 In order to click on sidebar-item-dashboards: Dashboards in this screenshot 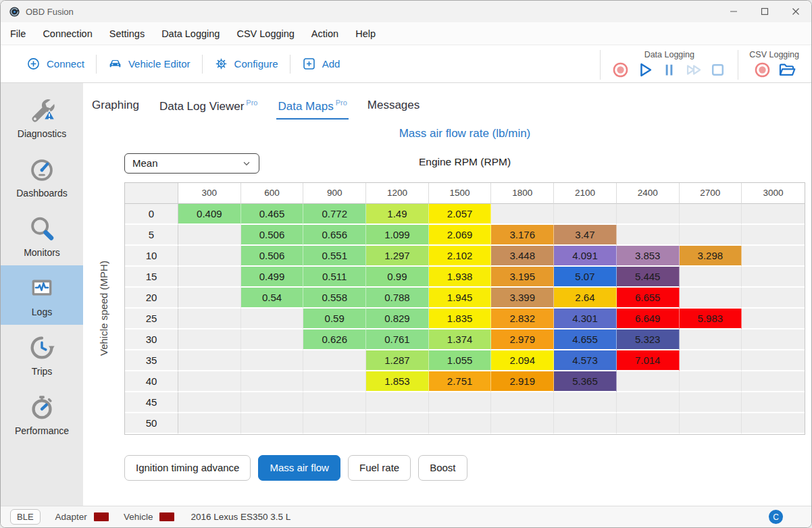, I will do `click(42, 176)`.